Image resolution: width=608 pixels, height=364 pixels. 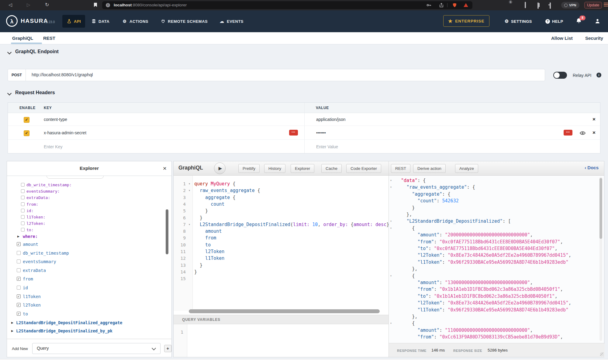 I want to click on relay-api-toggle, so click(x=560, y=75).